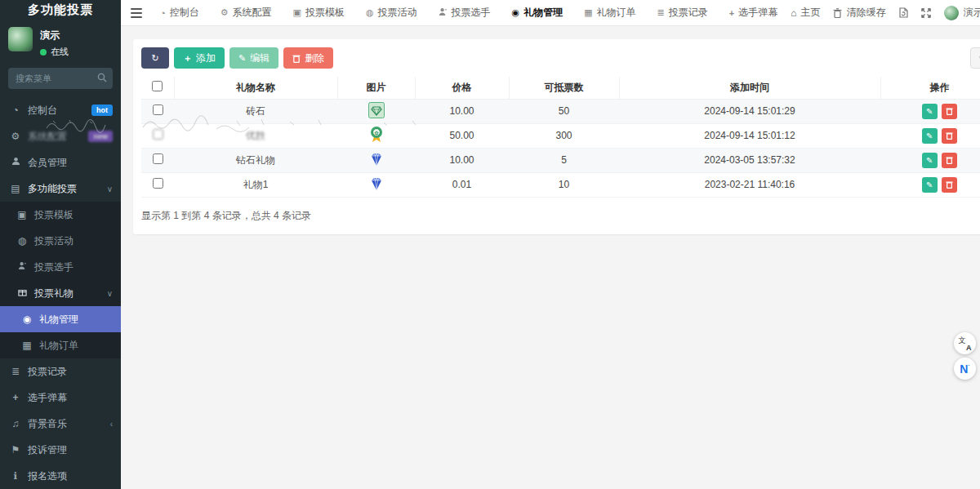 The image size is (980, 489). Describe the element at coordinates (376, 88) in the screenshot. I see `col-header-image: 图片` at that location.